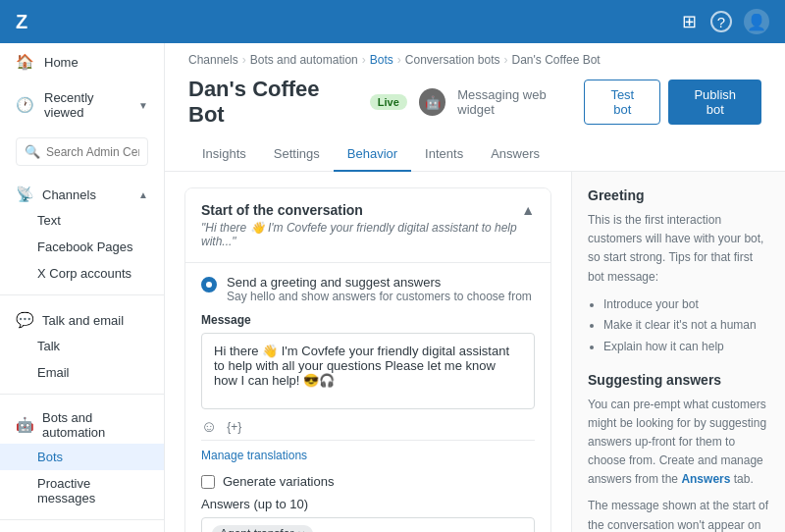  Describe the element at coordinates (361, 235) in the screenshot. I see `section-subtitle: "Hi there 👋 I'm Covfefe your friendly di…` at that location.